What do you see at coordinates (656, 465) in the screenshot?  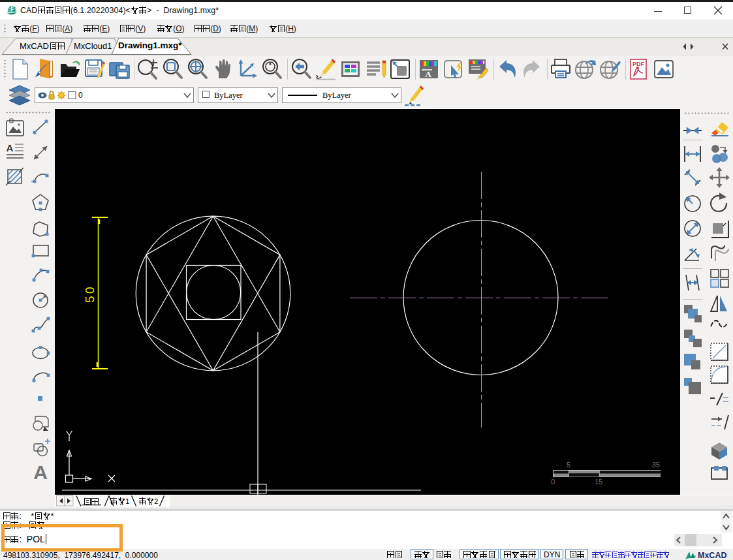 I see `svg-text: 35` at bounding box center [656, 465].